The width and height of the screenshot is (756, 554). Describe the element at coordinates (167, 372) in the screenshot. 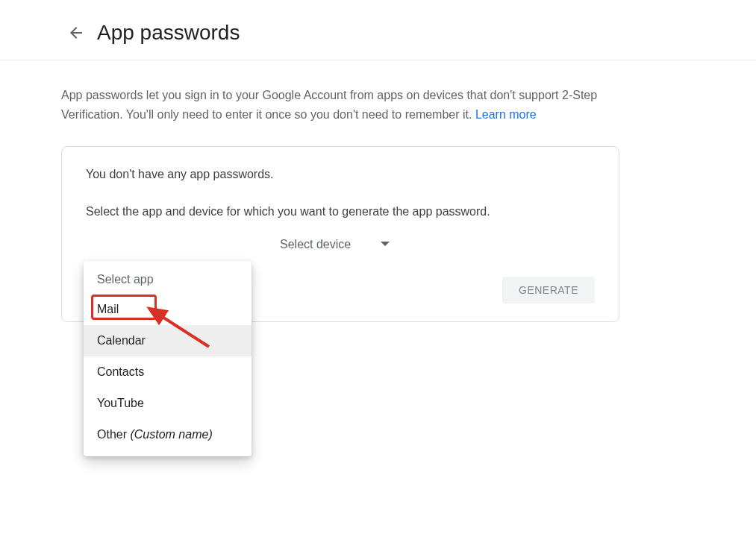

I see `app-option-contacts: Contacts` at that location.